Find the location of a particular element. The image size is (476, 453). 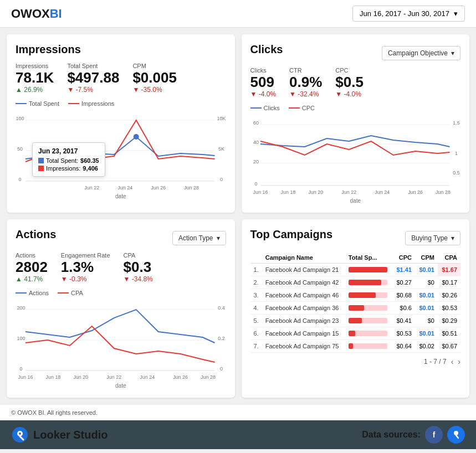

table-row: 6. Facebook Ad Campaign 15 $0.53 $0.01 $… is located at coordinates (356, 333).